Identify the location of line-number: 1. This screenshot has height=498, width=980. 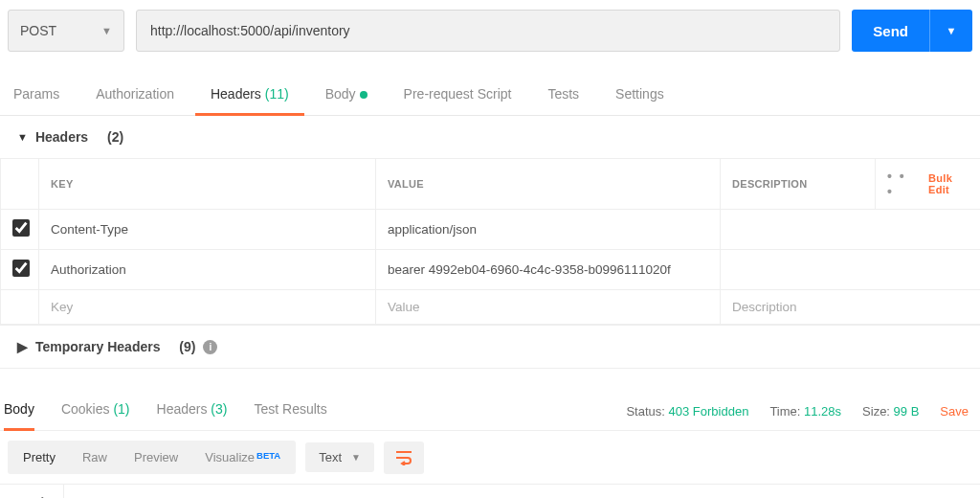
(32, 491).